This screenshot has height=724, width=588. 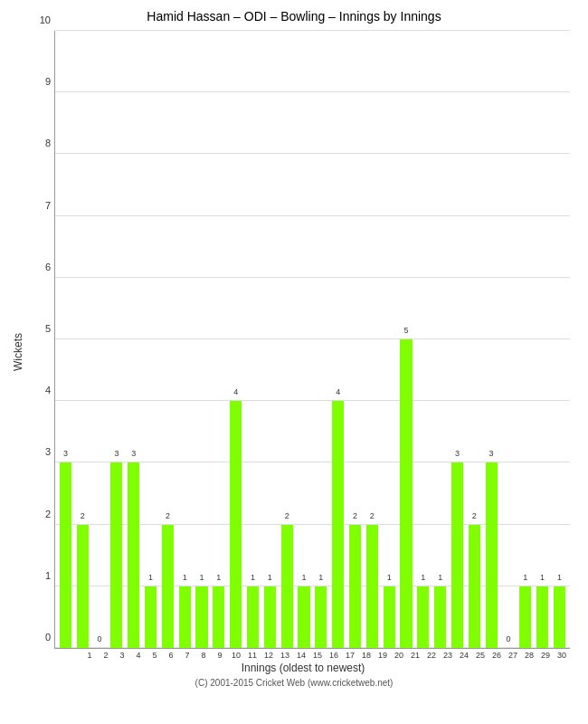 I want to click on x-tick-label: 6, so click(x=171, y=654).